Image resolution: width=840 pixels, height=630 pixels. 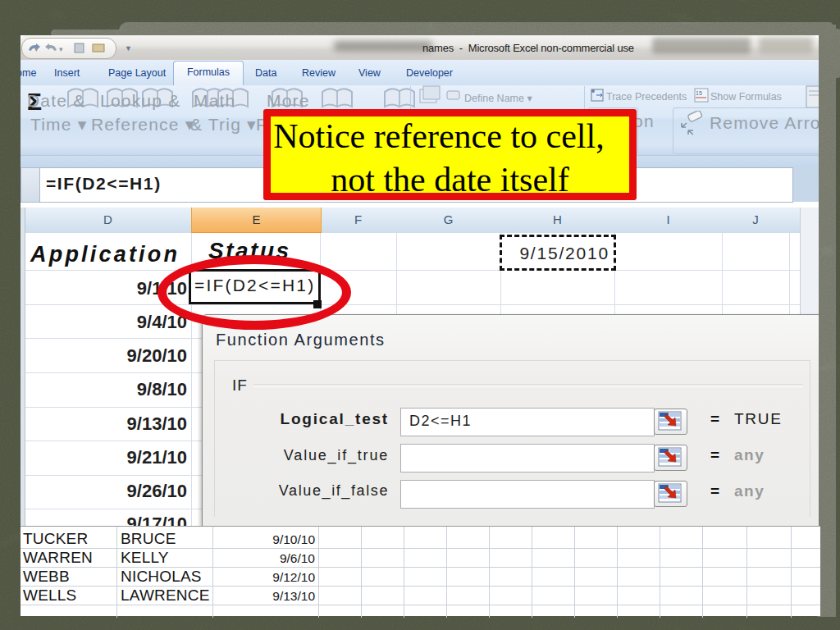 What do you see at coordinates (699, 94) in the screenshot?
I see `svg-text: 15` at bounding box center [699, 94].